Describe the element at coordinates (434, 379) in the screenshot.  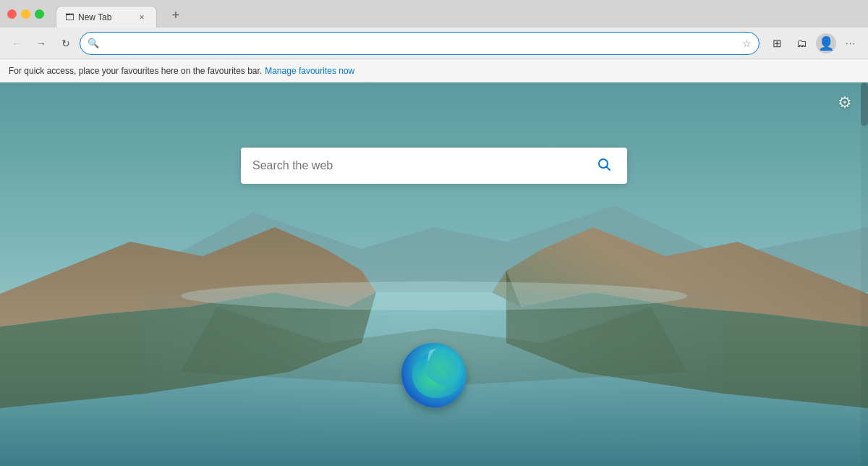
I see `edge-logo-svg` at that location.